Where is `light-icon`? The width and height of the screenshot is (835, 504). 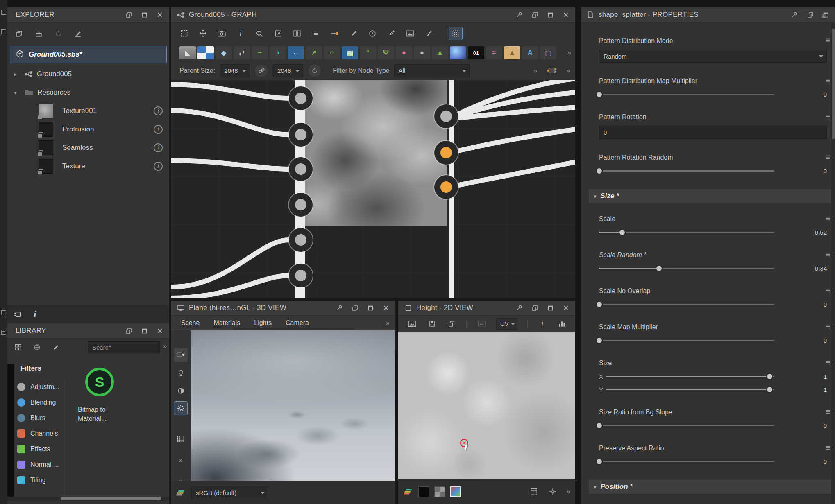
light-icon is located at coordinates (181, 373).